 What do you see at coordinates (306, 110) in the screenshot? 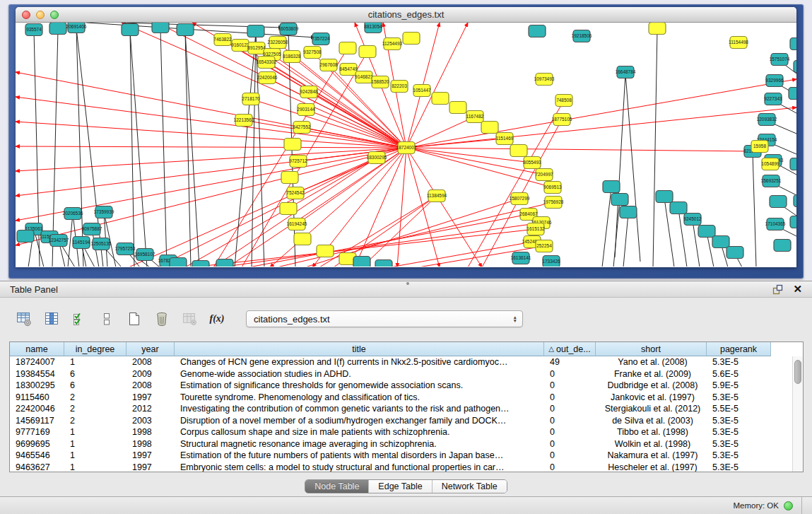
I see `graph-node: 2903144` at bounding box center [306, 110].